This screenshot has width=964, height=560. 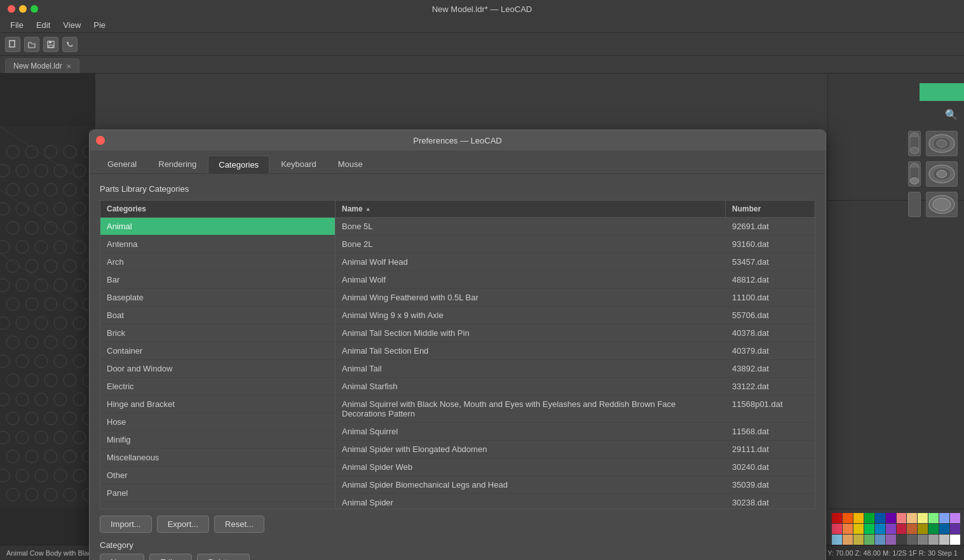 What do you see at coordinates (575, 502) in the screenshot?
I see `part-item: Animal Spider 30238.dat` at bounding box center [575, 502].